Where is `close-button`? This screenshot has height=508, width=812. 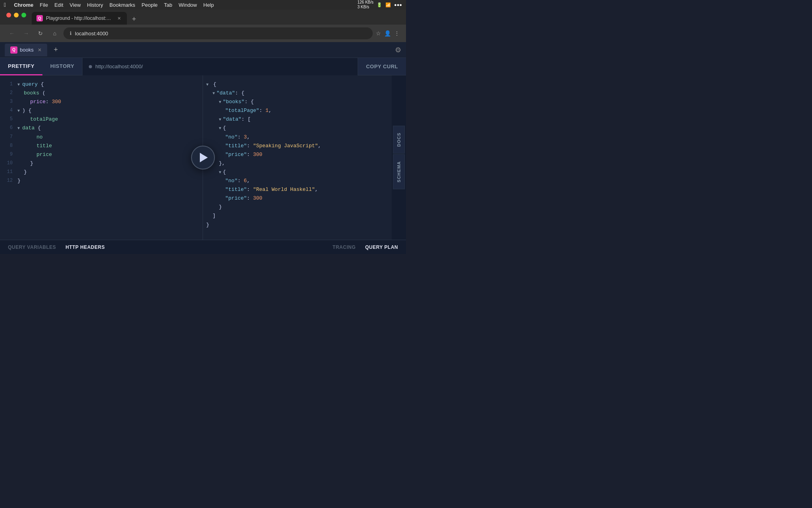 close-button is located at coordinates (9, 15).